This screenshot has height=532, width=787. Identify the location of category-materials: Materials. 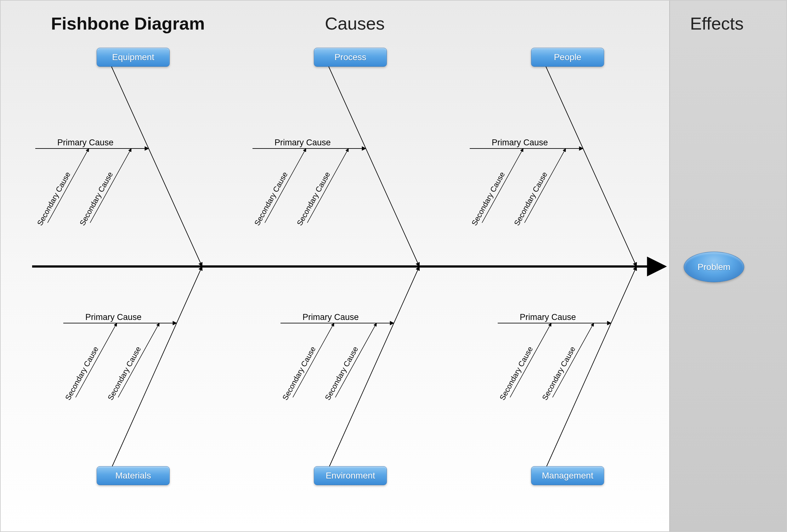
(133, 476).